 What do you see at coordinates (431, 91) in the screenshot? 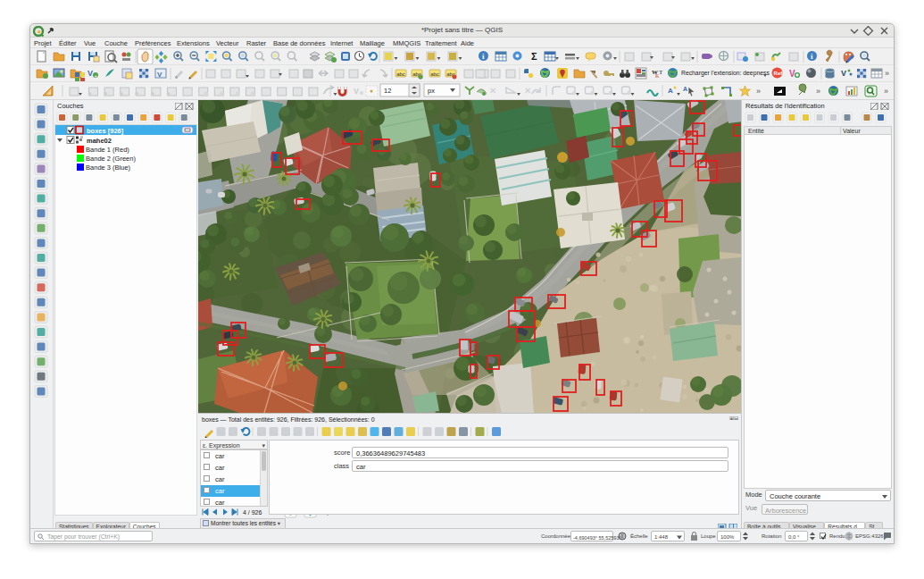
I see `svg-text: px` at bounding box center [431, 91].